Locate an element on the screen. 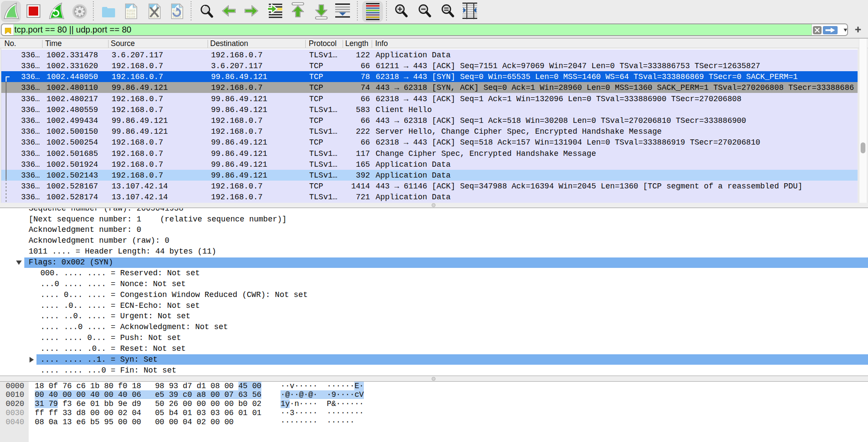 The height and width of the screenshot is (442, 868). svg-text: 01010 is located at coordinates (131, 11).